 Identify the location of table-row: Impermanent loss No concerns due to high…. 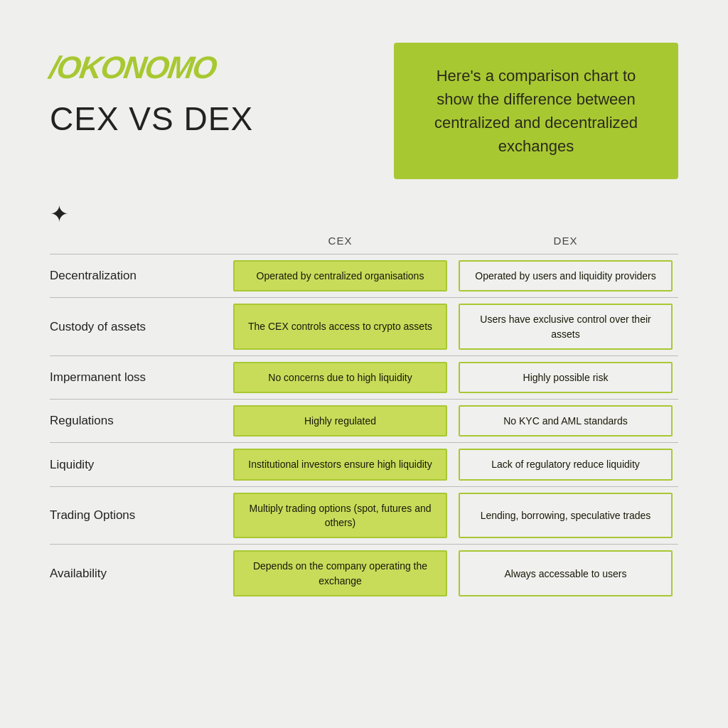
(364, 377).